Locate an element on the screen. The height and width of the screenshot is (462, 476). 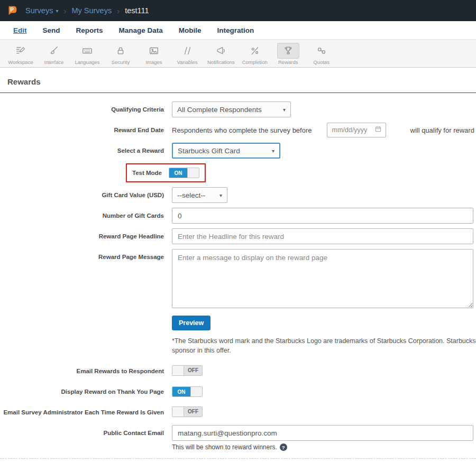
security-lock-icon is located at coordinates (121, 51).